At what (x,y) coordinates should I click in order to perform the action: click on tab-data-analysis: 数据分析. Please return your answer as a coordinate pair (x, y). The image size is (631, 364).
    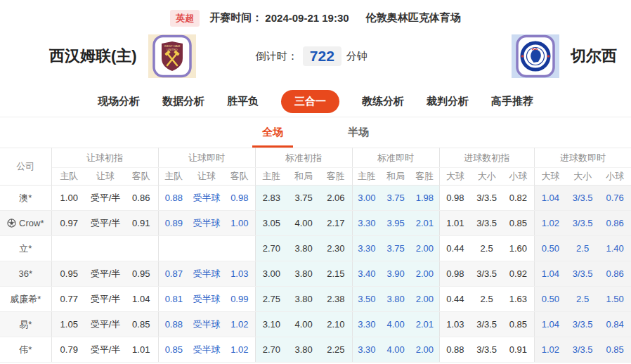
    Looking at the image, I should click on (183, 101).